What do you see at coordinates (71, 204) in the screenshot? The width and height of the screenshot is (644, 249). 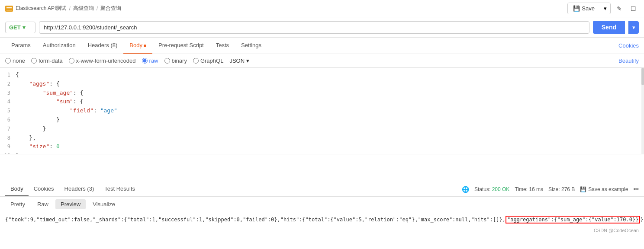 I see `resp-view-preview: Preview` at bounding box center [71, 204].